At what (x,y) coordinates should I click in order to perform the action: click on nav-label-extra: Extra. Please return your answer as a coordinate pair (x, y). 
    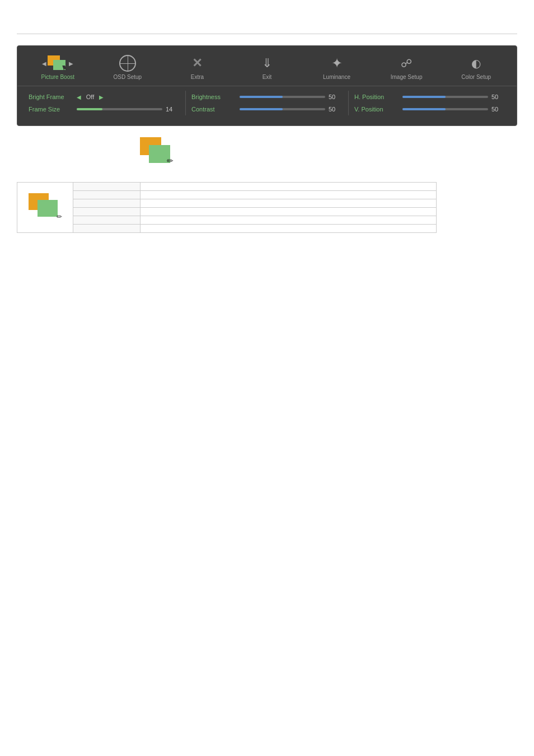
    Looking at the image, I should click on (197, 77).